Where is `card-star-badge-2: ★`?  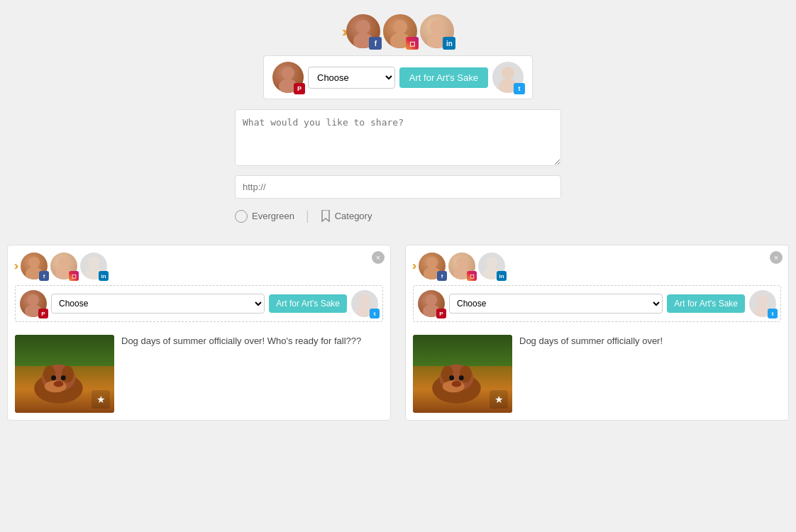 card-star-badge-2: ★ is located at coordinates (499, 399).